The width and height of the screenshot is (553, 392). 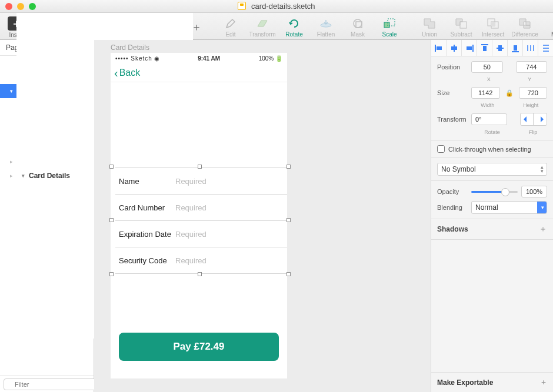 What do you see at coordinates (493, 24) in the screenshot?
I see `intersect-icon` at bounding box center [493, 24].